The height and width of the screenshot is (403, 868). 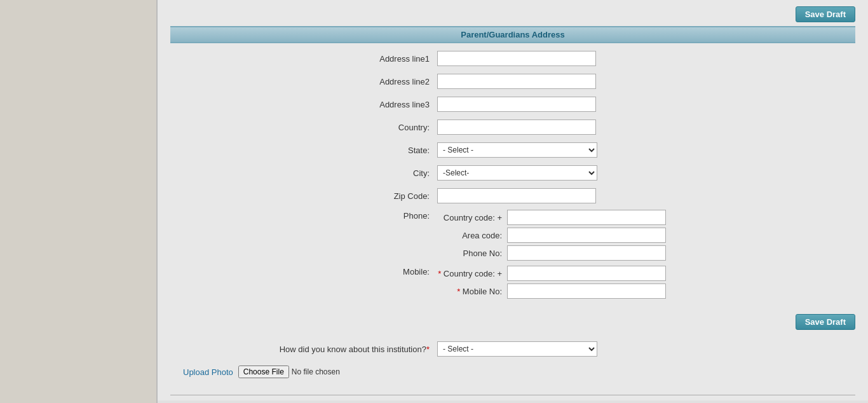 I want to click on city-select: -Select-, so click(x=517, y=173).